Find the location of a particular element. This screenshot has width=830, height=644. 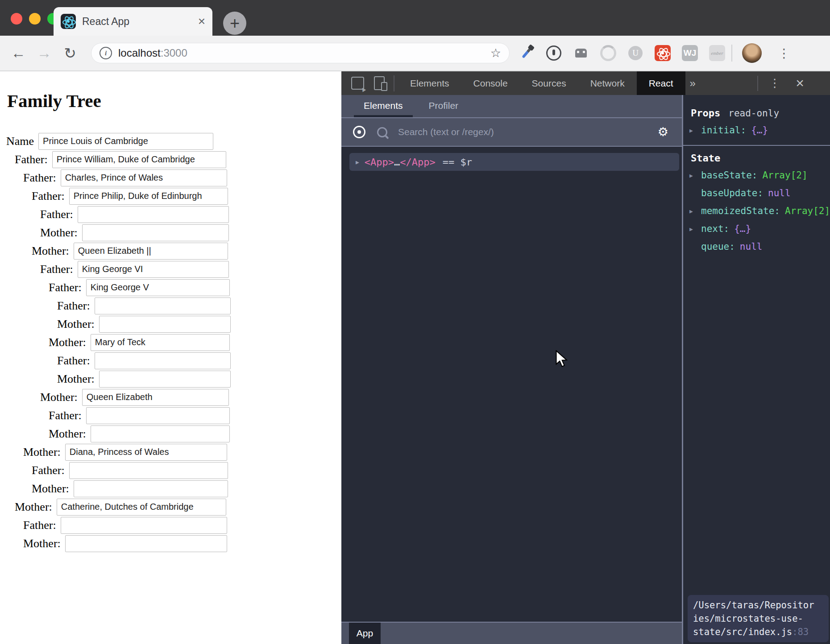

more-tabs-icon: » is located at coordinates (693, 83).